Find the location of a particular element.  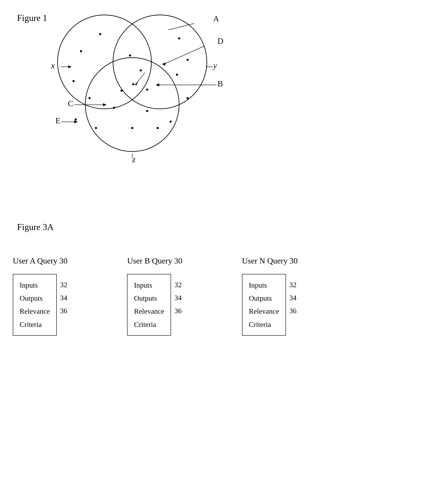

user-a-num-36: 36 is located at coordinates (64, 311).